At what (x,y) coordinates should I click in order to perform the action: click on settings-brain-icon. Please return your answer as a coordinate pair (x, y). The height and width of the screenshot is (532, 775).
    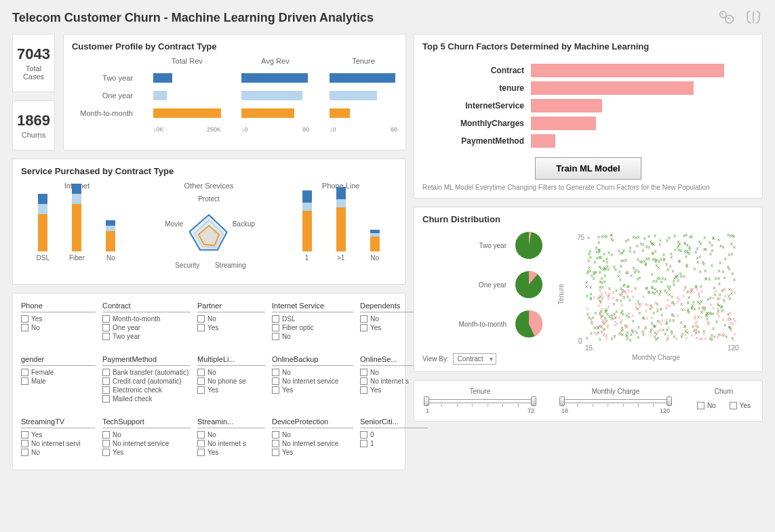
    Looking at the image, I should click on (726, 18).